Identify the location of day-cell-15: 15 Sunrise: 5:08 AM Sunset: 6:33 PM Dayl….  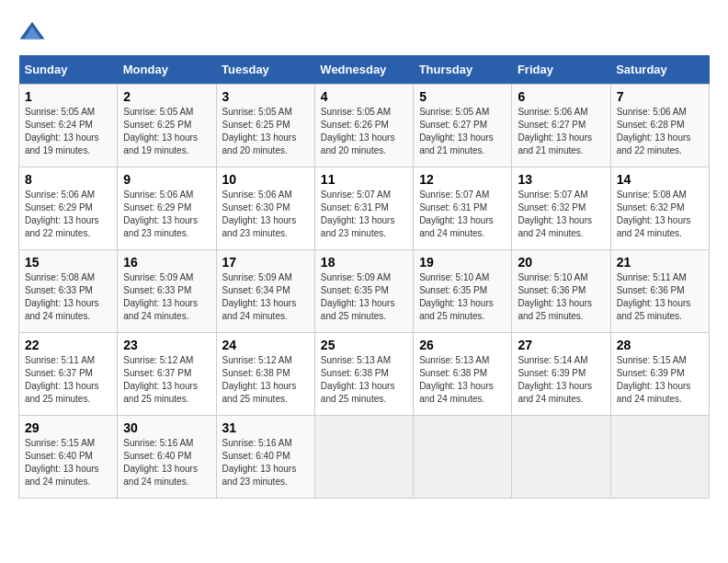
(68, 292).